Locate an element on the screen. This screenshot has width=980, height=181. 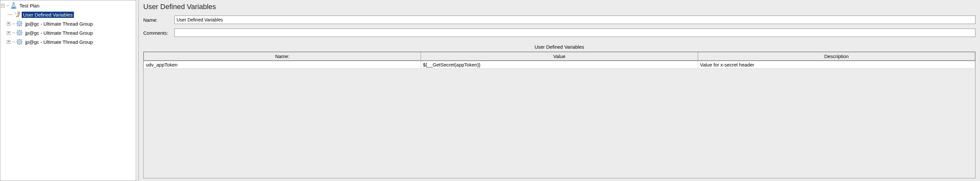
tree-toggle: − is located at coordinates (3, 6).